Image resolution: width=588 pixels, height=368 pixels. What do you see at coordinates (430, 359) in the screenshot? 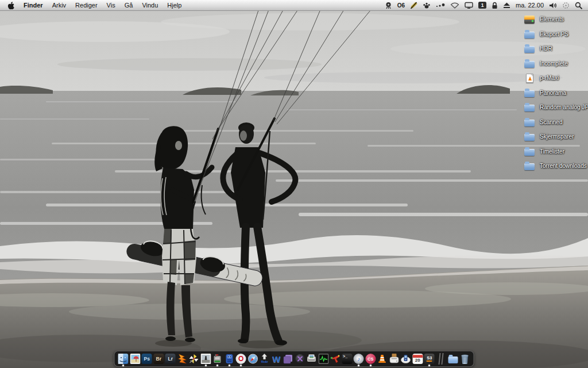
I see `dock-s3-icon: S3` at bounding box center [430, 359].